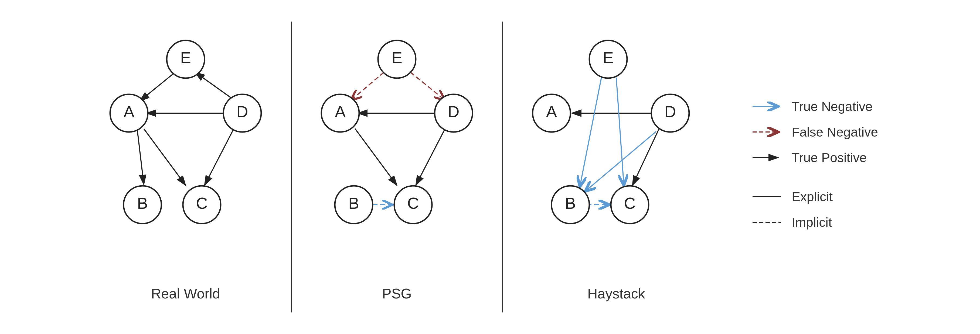  What do you see at coordinates (815, 223) in the screenshot?
I see `legend-implicit: Implicit` at bounding box center [815, 223].